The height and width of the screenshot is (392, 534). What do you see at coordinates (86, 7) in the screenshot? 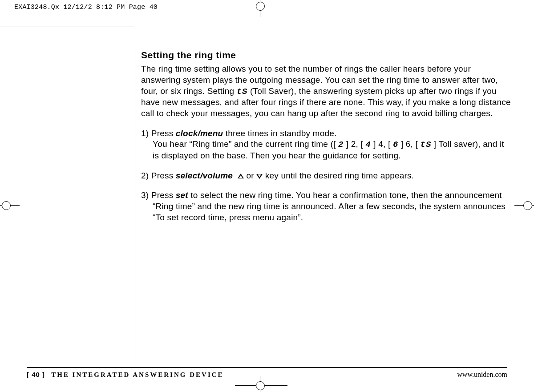
I see `print-header-slug: EXAI3248.Qx 12/12/2 8:12 PM Page 40` at bounding box center [86, 7].